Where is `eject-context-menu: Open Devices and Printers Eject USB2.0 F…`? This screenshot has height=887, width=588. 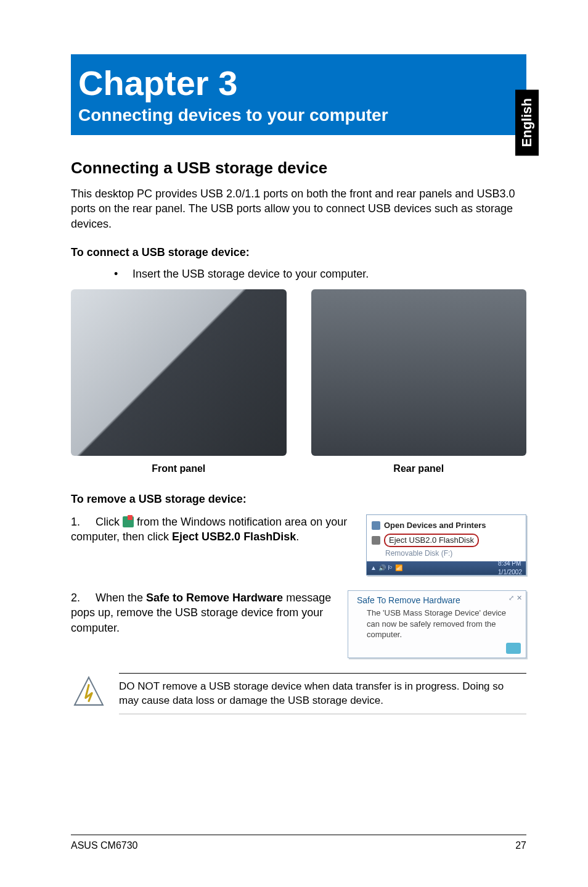 eject-context-menu: Open Devices and Printers Eject USB2.0 F… is located at coordinates (446, 545).